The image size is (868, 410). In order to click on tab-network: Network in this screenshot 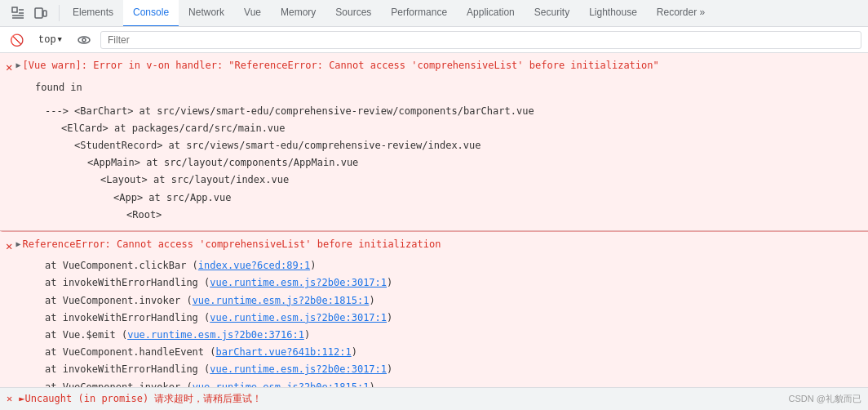, I will do `click(206, 13)`.